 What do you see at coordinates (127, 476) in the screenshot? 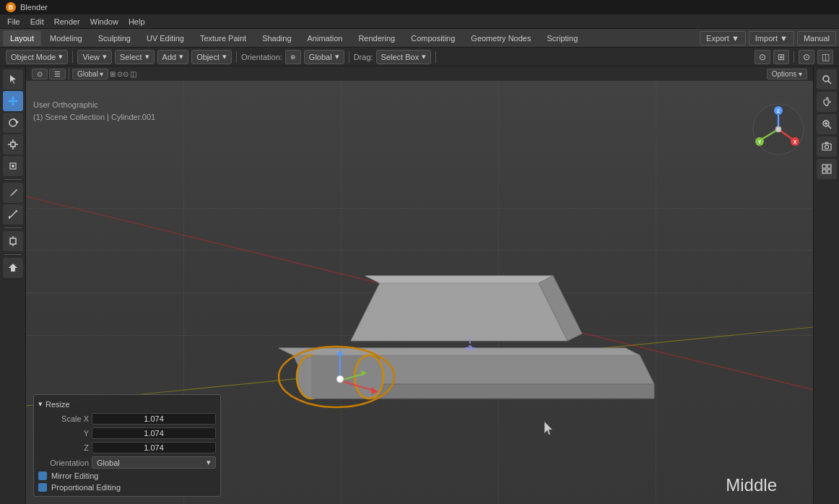
I see `mirror-editing-row: Mirror Editing` at bounding box center [127, 476].